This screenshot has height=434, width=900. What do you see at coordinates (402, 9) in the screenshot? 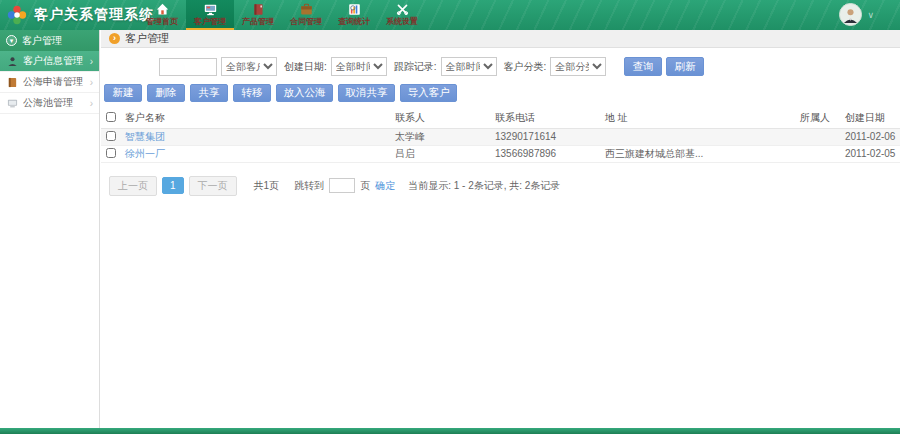
I see `tools-icon` at bounding box center [402, 9].